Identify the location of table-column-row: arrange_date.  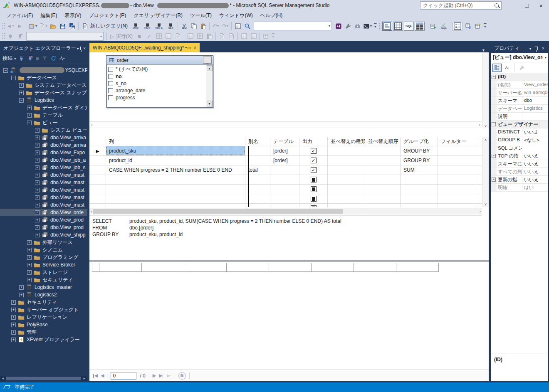
(157, 91).